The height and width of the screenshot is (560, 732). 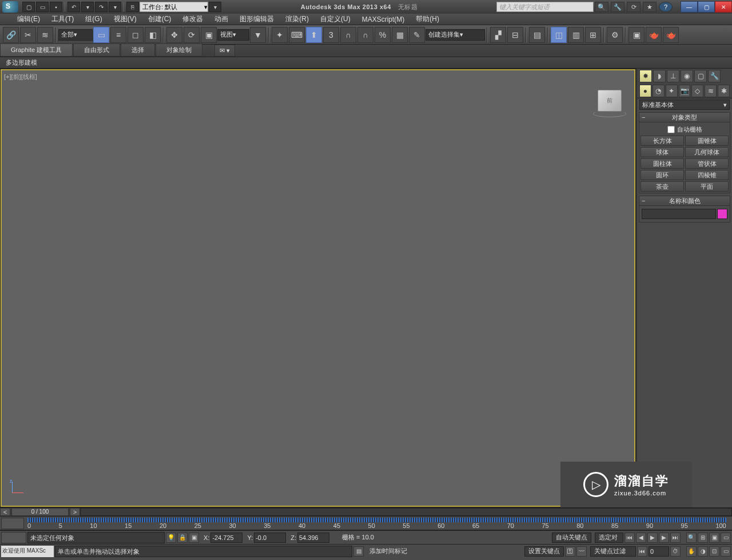 What do you see at coordinates (22, 63) in the screenshot?
I see `ribbon-poly-label: 多边形建模` at bounding box center [22, 63].